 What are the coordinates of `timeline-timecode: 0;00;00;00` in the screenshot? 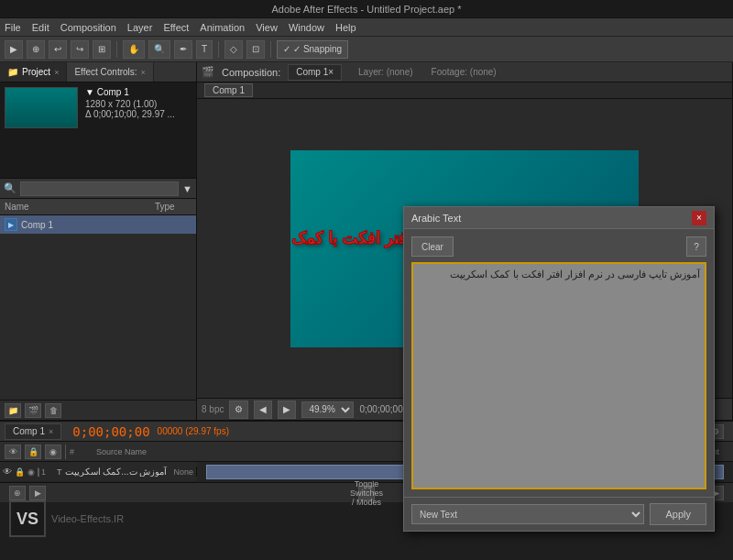 It's located at (111, 432).